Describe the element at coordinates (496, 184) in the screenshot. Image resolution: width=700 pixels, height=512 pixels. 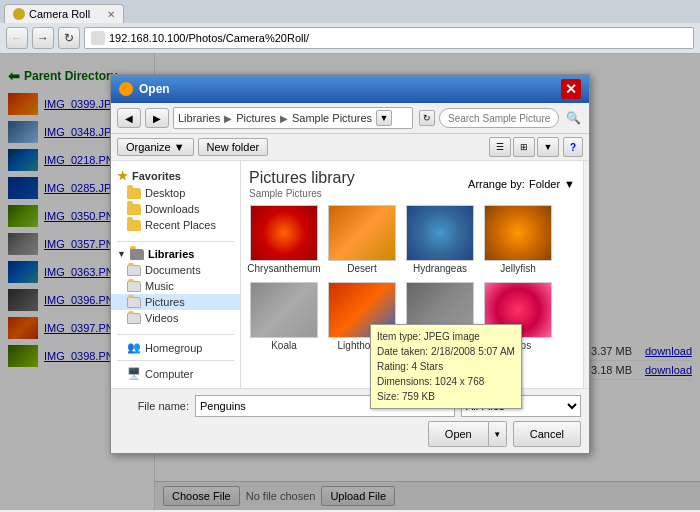
I see `arrange-label: Arrange by:` at that location.